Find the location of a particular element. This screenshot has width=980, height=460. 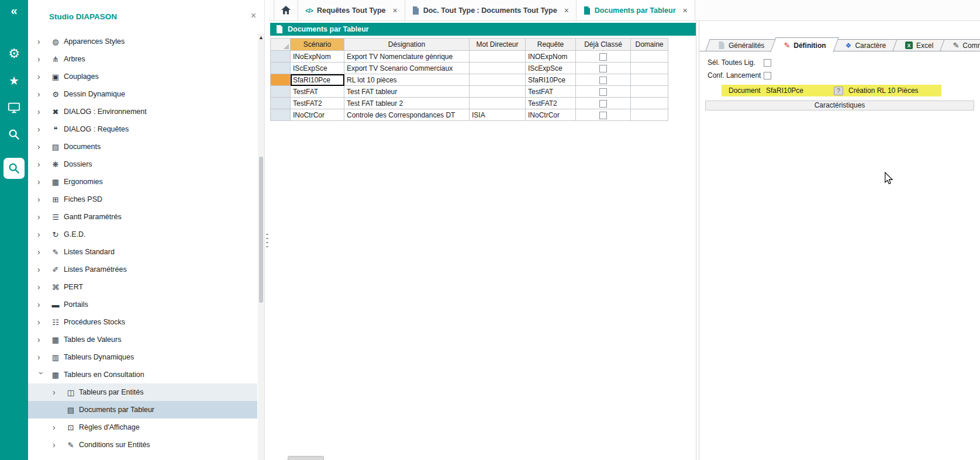

sidebar-item-ergonomies: ›▦Ergonomies is located at coordinates (143, 182).